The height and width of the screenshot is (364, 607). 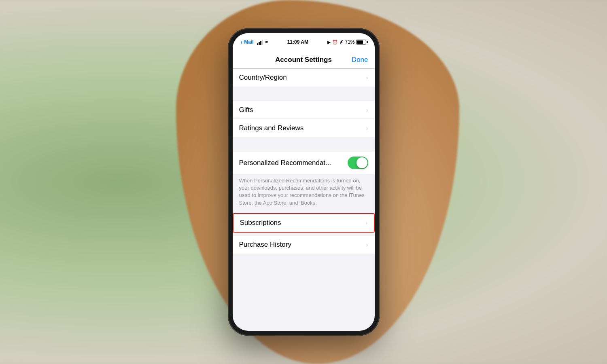 I want to click on location-icon: ▶, so click(x=329, y=42).